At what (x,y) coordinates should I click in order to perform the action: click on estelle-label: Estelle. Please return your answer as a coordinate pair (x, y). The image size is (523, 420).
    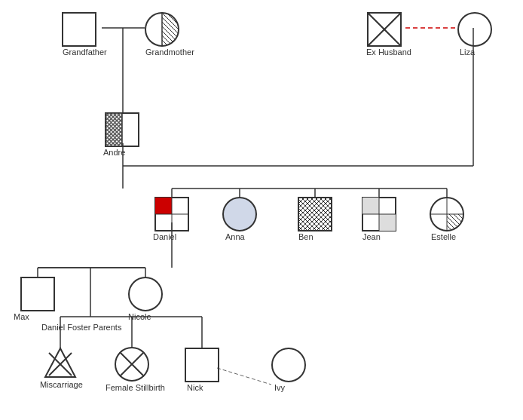
    Looking at the image, I should click on (443, 237).